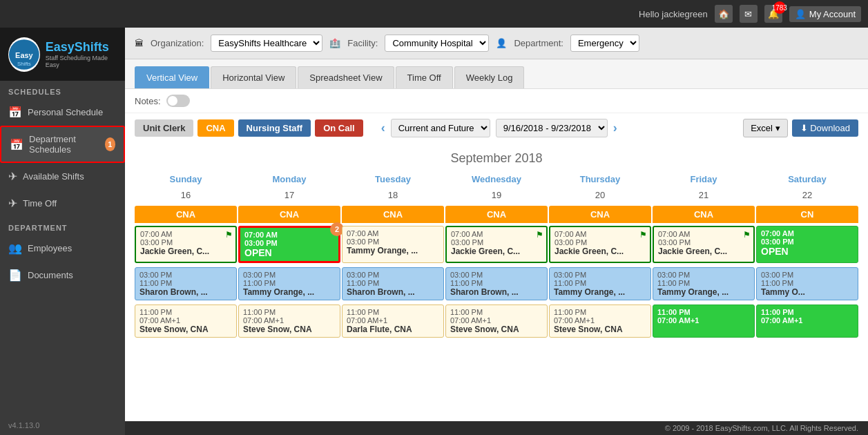  I want to click on shift-card-wed-2: 03:00 PM 11:00 PM Sharon Brown, ..., so click(496, 284).